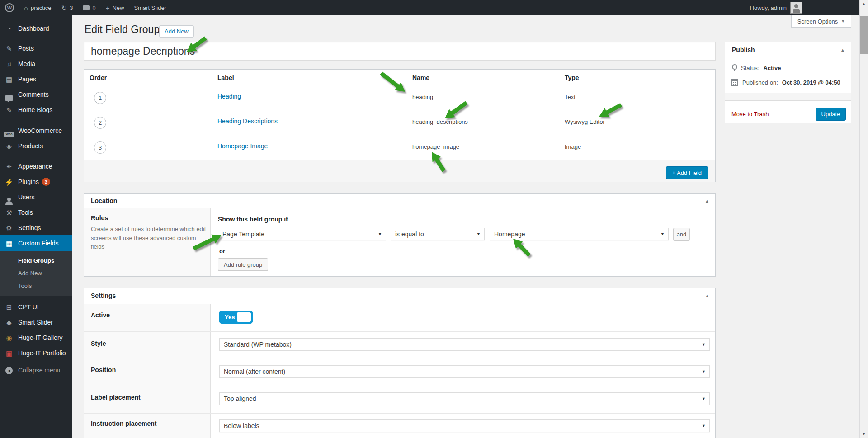  Describe the element at coordinates (864, 35) in the screenshot. I see `scrollbar-thumb` at that location.